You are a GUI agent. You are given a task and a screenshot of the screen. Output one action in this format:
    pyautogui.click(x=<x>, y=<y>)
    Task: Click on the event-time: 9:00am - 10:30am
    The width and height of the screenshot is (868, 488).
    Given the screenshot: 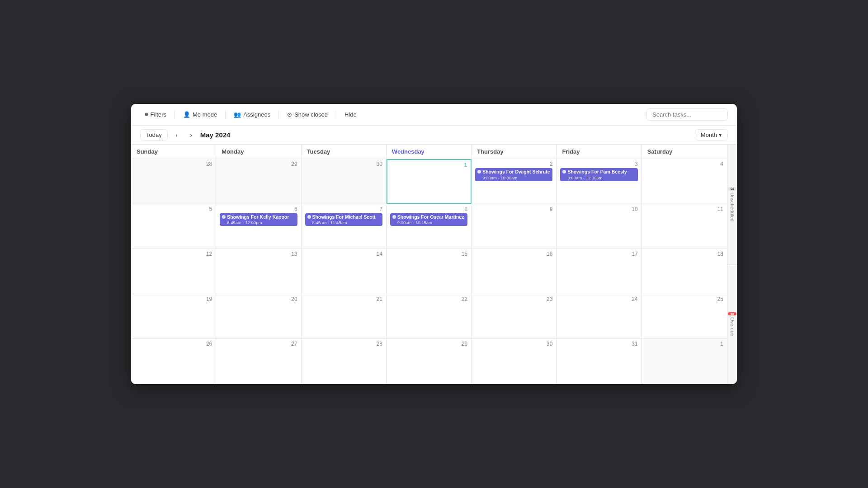 What is the action you would take?
    pyautogui.click(x=516, y=178)
    